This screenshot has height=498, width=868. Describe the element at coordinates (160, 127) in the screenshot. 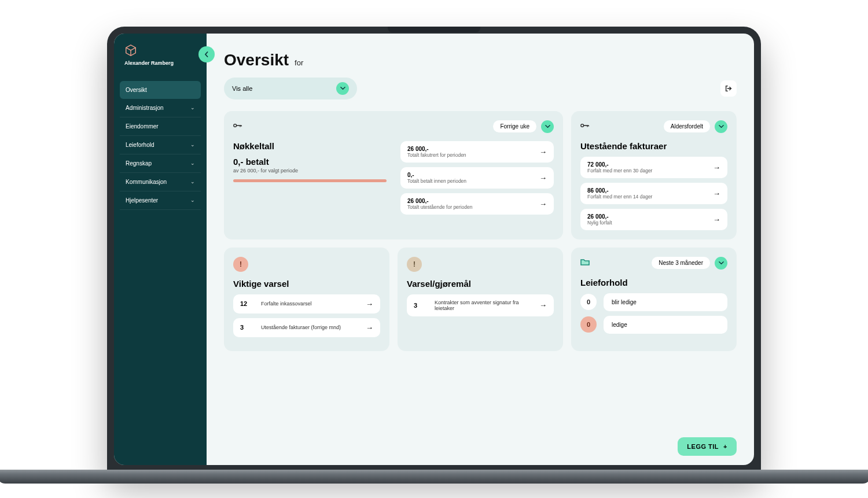

I see `sidebar-item-eiendommer: Eiendommer` at that location.